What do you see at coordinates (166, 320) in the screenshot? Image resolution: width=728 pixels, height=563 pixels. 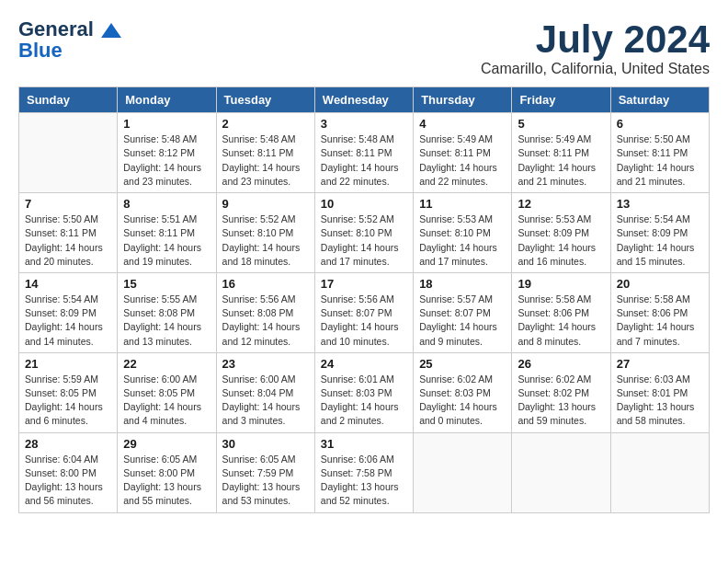 I see `day-info: Sunrise: 5:55 AMSunset: 8:08 PMDaylight:…` at bounding box center [166, 320].